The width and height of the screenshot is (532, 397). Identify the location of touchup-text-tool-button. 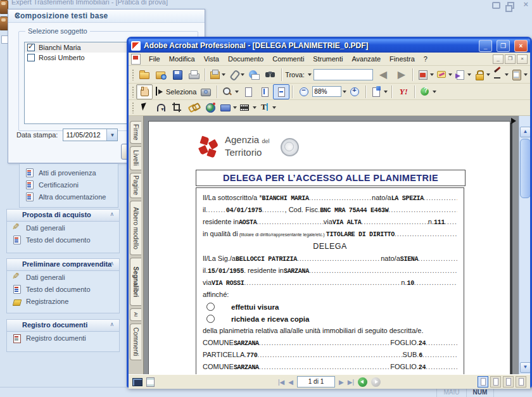
(267, 108).